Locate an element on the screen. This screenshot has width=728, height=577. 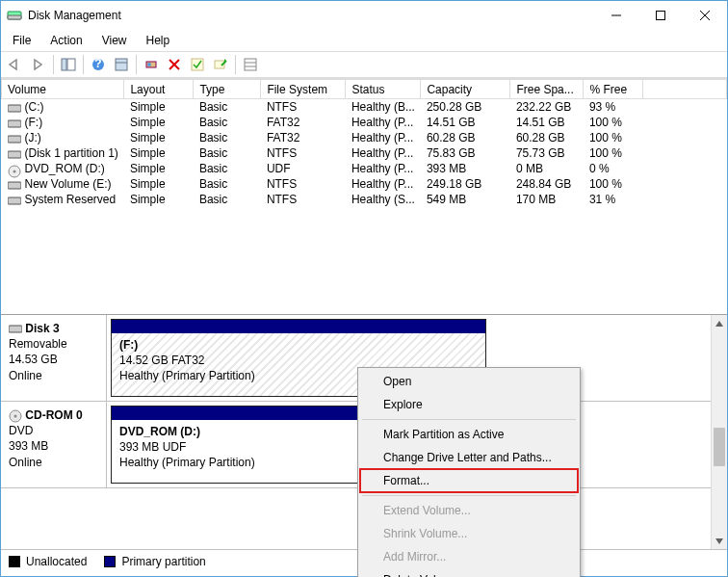
legend-unallocated-label: Unallocated is located at coordinates (56, 562).